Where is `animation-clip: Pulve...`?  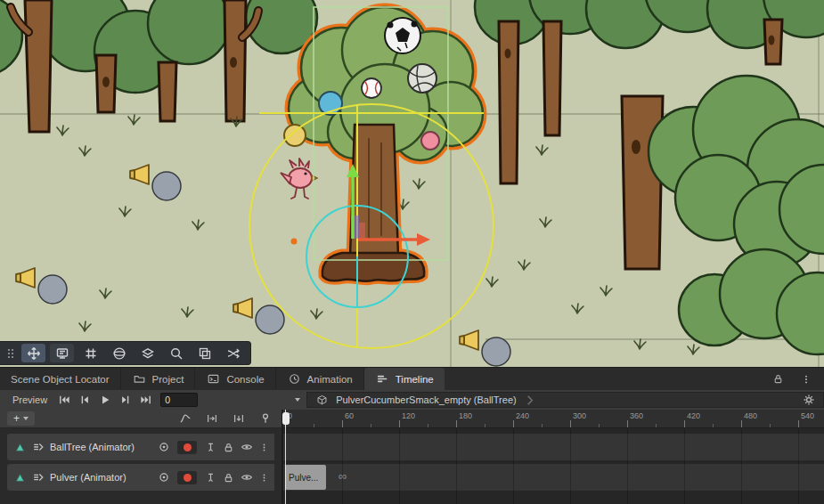
animation-clip: Pulve... is located at coordinates (306, 477).